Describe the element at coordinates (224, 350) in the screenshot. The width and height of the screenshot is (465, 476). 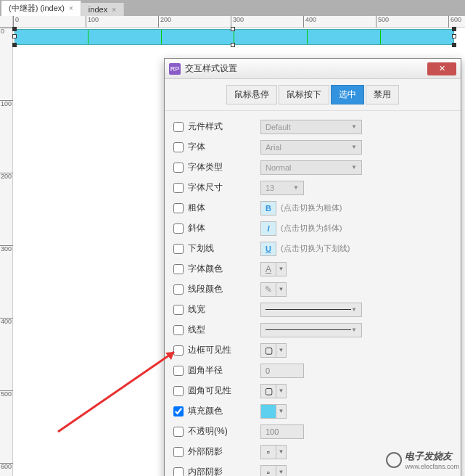
I see `prop-label: 边框可见性` at that location.